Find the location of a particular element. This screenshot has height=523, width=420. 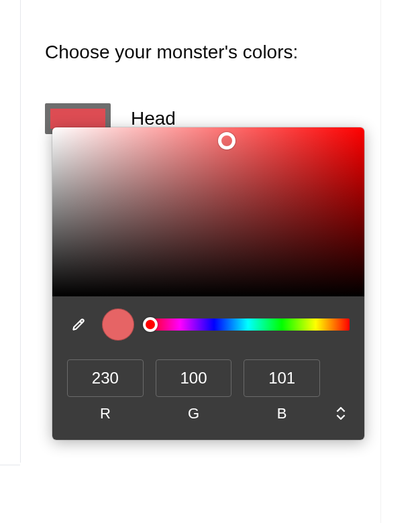

chevron-up-icon is located at coordinates (341, 410).